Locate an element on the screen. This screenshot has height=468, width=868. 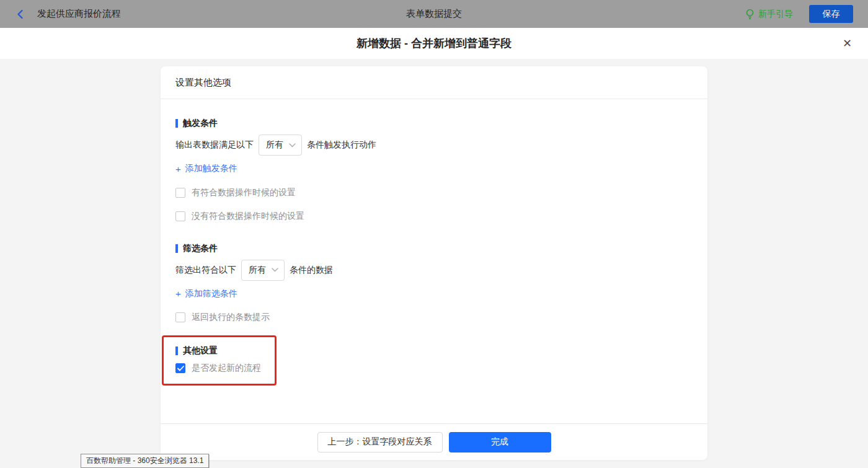
modal-title: 新增数据 - 合并新增到普通字段 is located at coordinates (434, 43).